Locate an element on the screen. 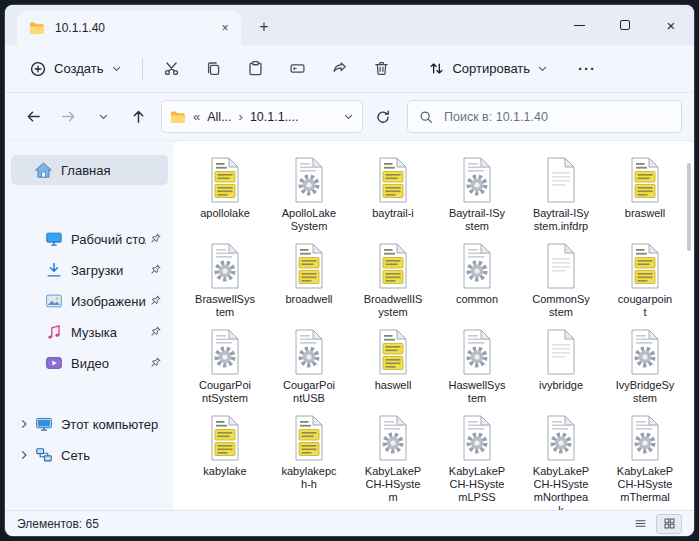 This screenshot has width=699, height=541. details-view-button is located at coordinates (640, 524).